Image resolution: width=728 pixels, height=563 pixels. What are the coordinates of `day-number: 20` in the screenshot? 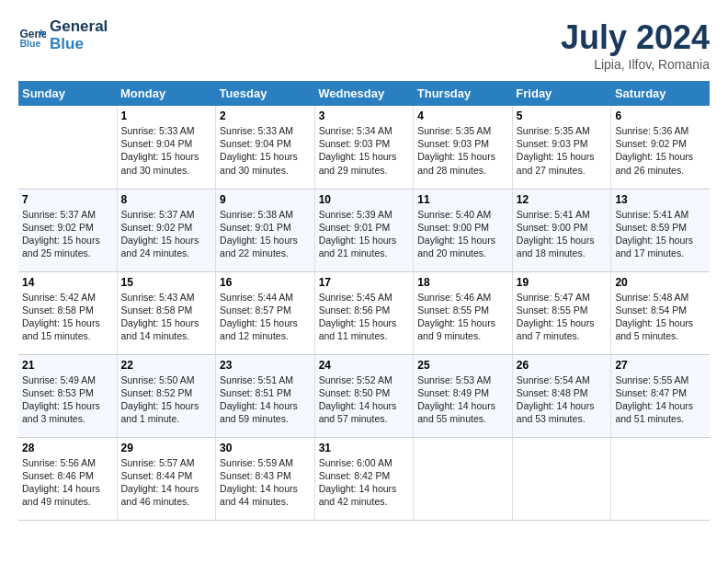 It's located at (660, 282).